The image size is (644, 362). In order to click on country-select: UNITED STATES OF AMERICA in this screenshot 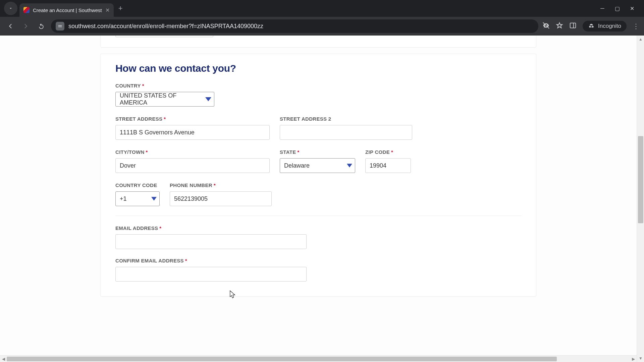, I will do `click(165, 99)`.